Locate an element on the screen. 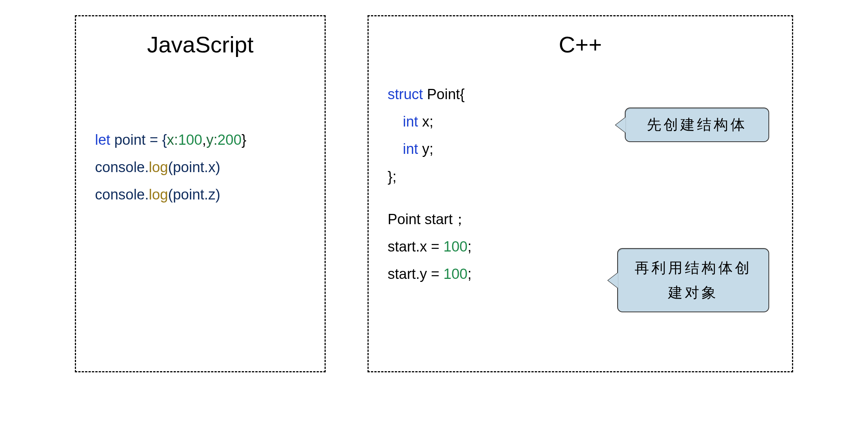 This screenshot has height=424, width=868. token-text: }; is located at coordinates (392, 177).